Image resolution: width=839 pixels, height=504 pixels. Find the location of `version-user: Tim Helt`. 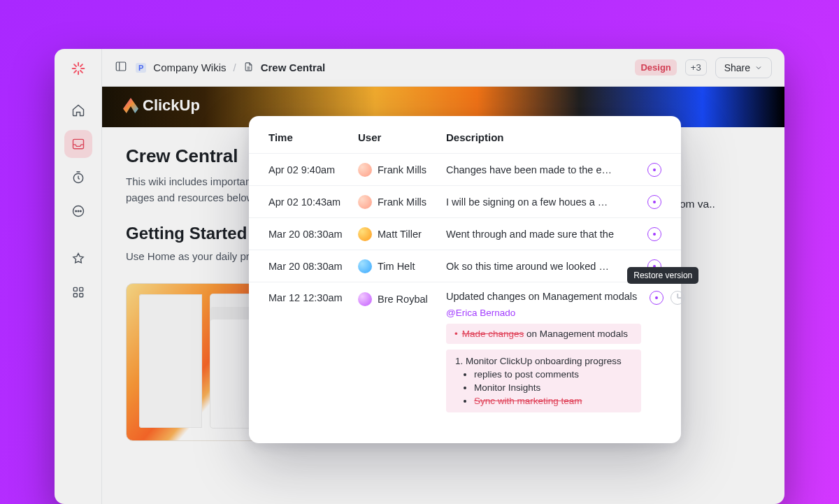

version-user: Tim Helt is located at coordinates (396, 266).